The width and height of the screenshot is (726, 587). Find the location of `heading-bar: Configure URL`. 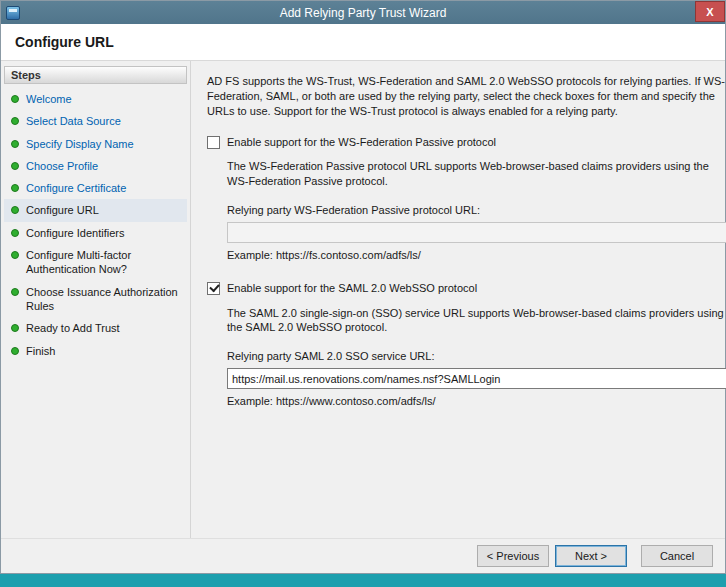

heading-bar: Configure URL is located at coordinates (363, 42).